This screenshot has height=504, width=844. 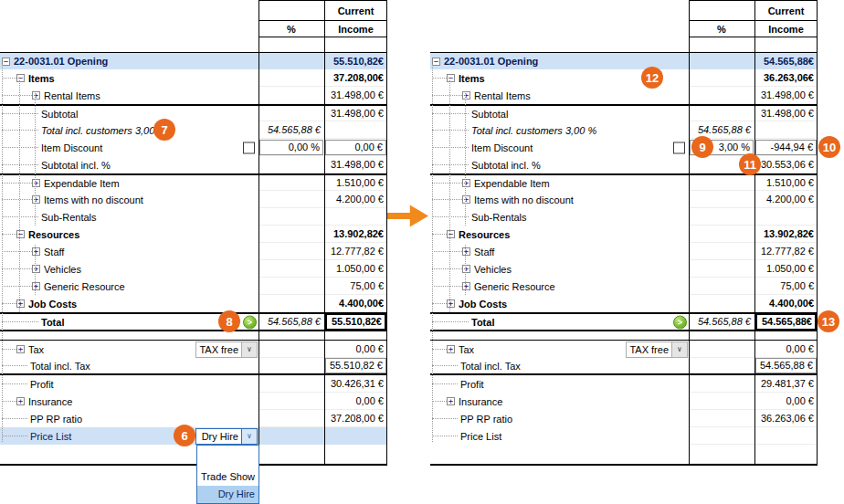 I want to click on income-value: 37.208,00€, so click(x=358, y=78).